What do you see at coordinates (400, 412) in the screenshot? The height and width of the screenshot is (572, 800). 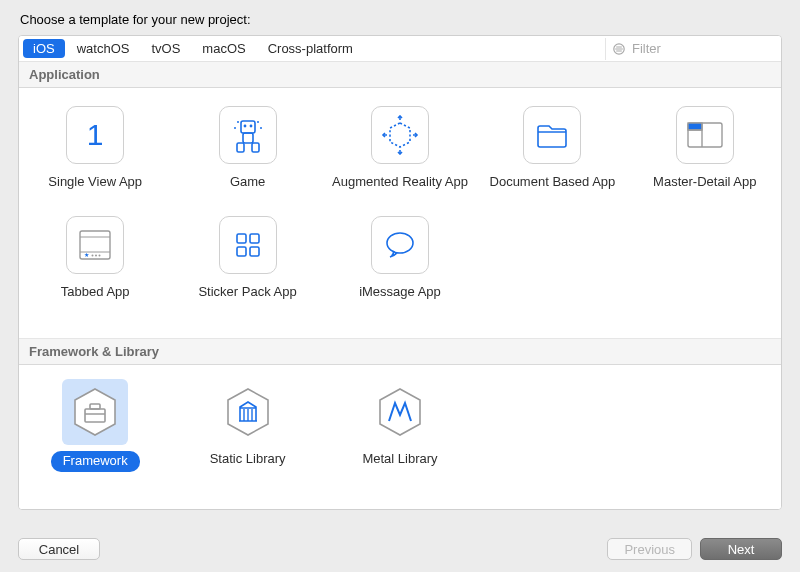 I see `metal-library-icon` at bounding box center [400, 412].